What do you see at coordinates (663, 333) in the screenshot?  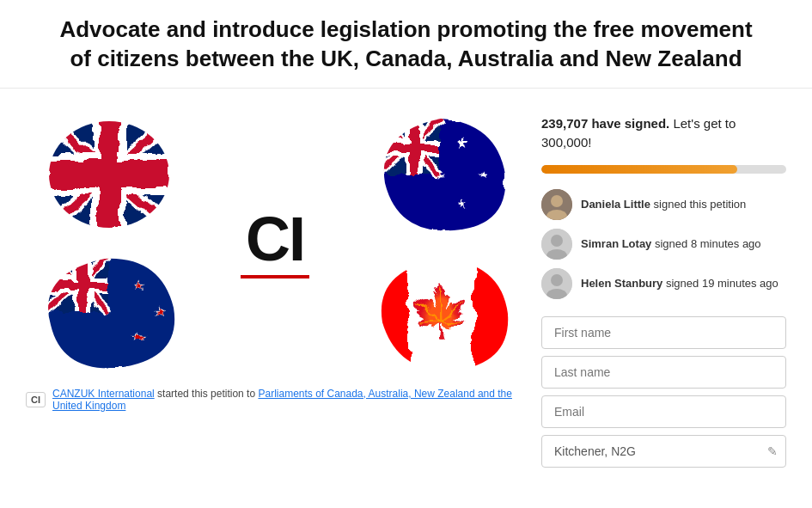 I see `first-name-input` at bounding box center [663, 333].